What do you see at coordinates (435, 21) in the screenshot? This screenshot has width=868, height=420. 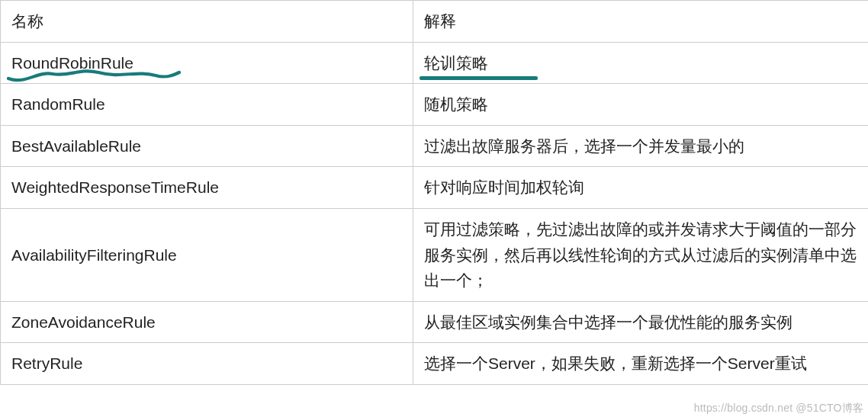 I see `table-header-row: 名称 解释` at bounding box center [435, 21].